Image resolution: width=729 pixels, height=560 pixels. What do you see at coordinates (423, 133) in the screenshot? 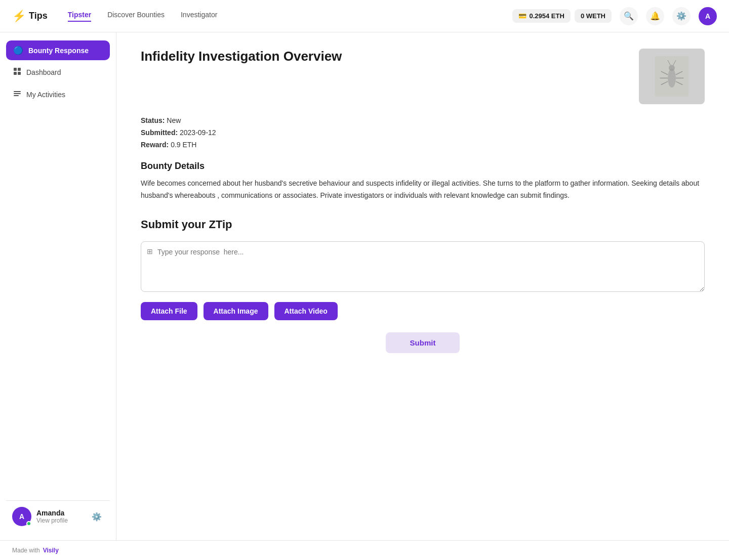
I see `meta-rows: Status: New Submitted: 2023-09-12 Reward…` at bounding box center [423, 133].